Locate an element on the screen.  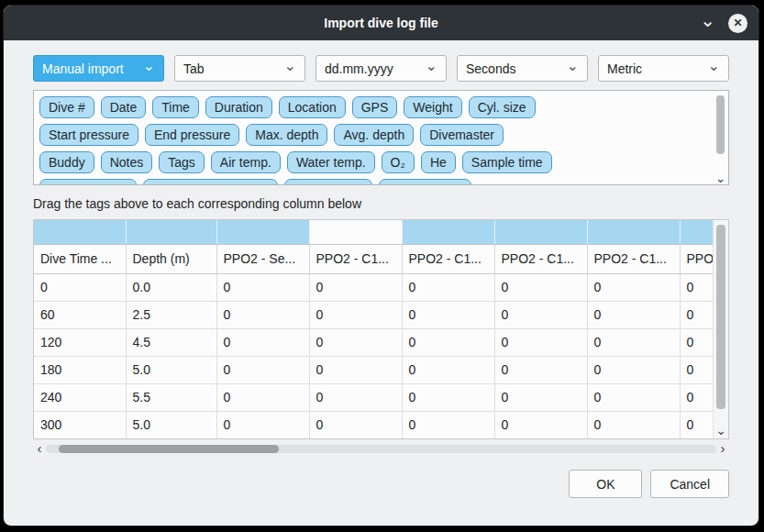
table-row: 602.5000000 is located at coordinates (374, 315).